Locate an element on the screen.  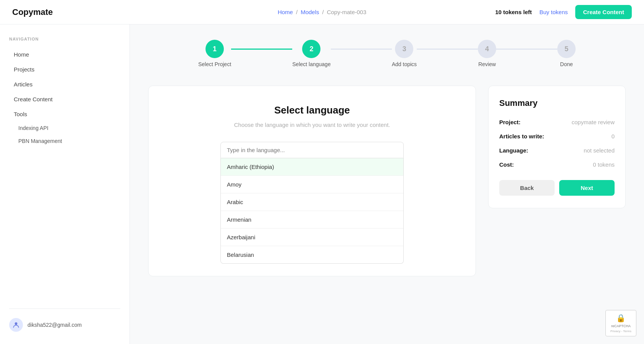
user-icon is located at coordinates (16, 325).